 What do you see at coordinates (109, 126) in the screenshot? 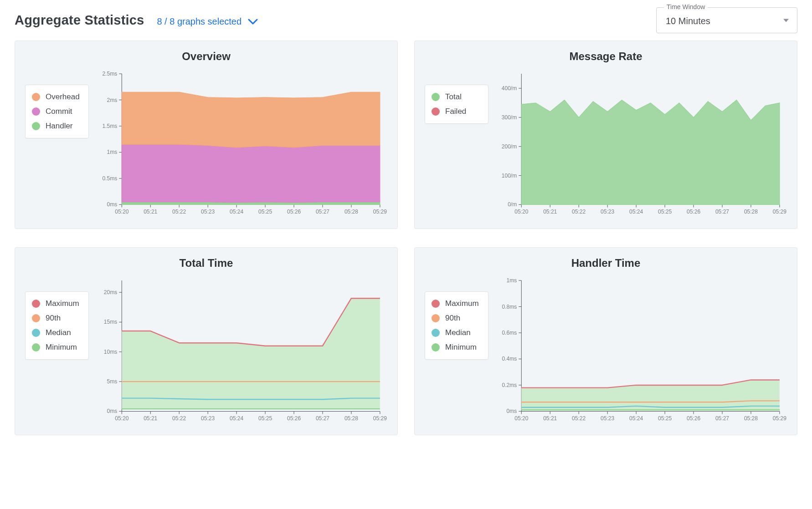
I see `svg-text: 1.5ms` at bounding box center [109, 126].